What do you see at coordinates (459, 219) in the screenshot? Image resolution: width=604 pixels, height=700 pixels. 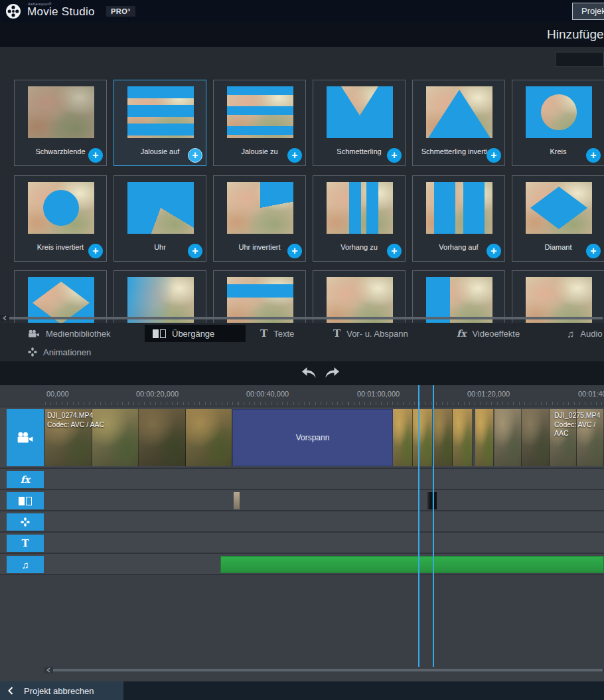 I see `transition-tile: Vorhang auf+` at bounding box center [459, 219].